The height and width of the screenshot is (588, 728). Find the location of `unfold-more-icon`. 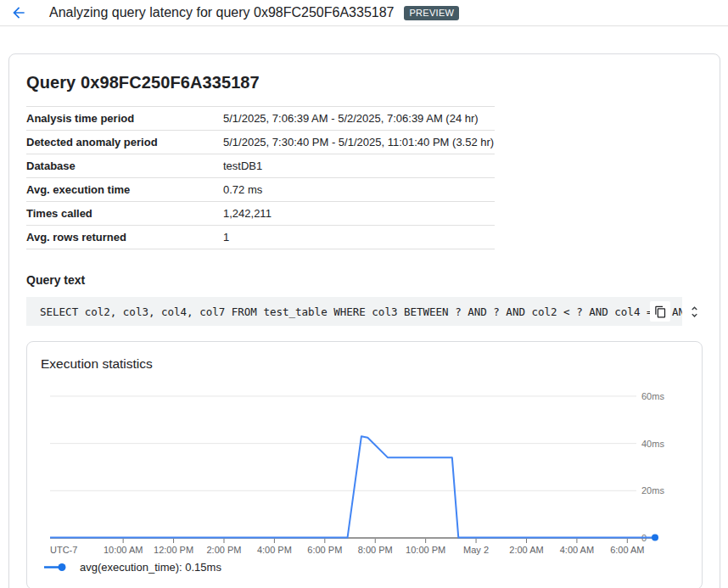

unfold-more-icon is located at coordinates (694, 312).